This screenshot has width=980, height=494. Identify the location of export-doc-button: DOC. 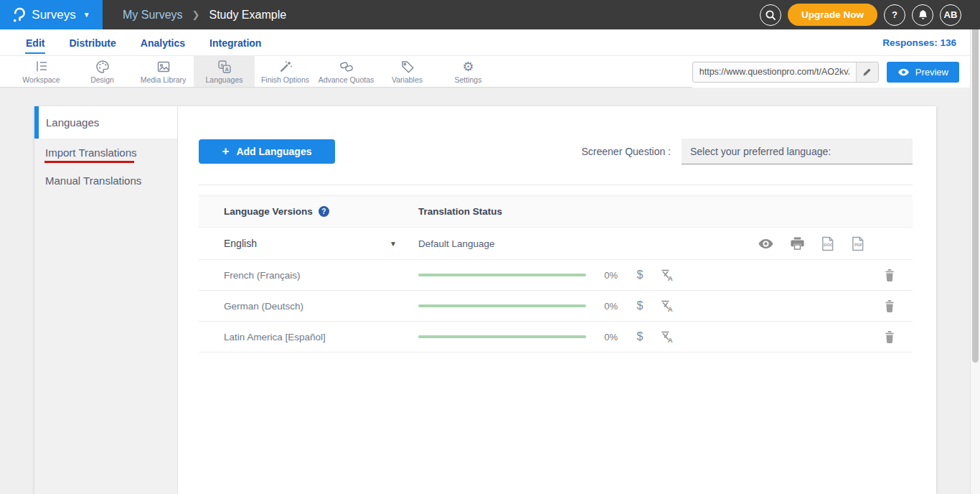
(828, 244).